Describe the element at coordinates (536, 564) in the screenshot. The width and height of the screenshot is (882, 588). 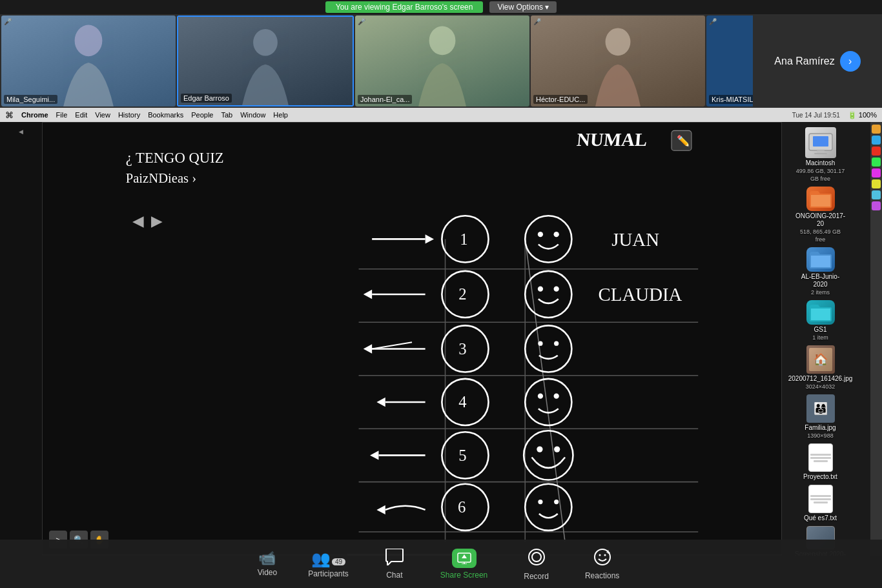
I see `record-button: Record` at that location.